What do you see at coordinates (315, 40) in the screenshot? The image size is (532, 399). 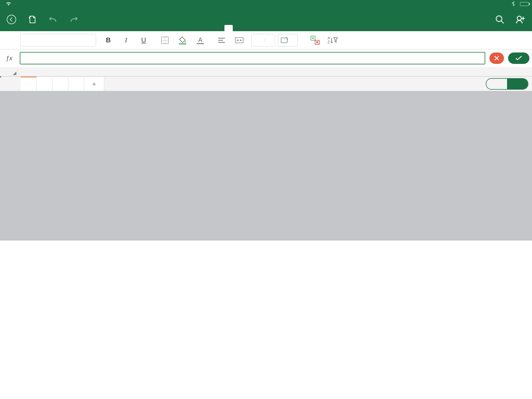 I see `insert-delete-button` at bounding box center [315, 40].